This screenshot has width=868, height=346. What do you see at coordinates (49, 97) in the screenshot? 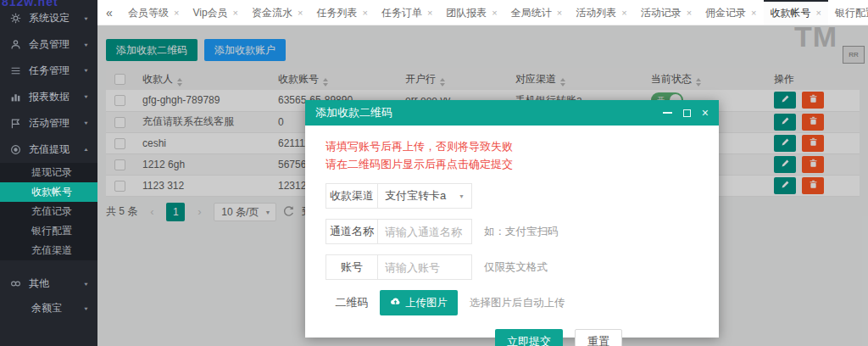
I see `sidebar-item-3: 报表数据 ▼` at bounding box center [49, 97].